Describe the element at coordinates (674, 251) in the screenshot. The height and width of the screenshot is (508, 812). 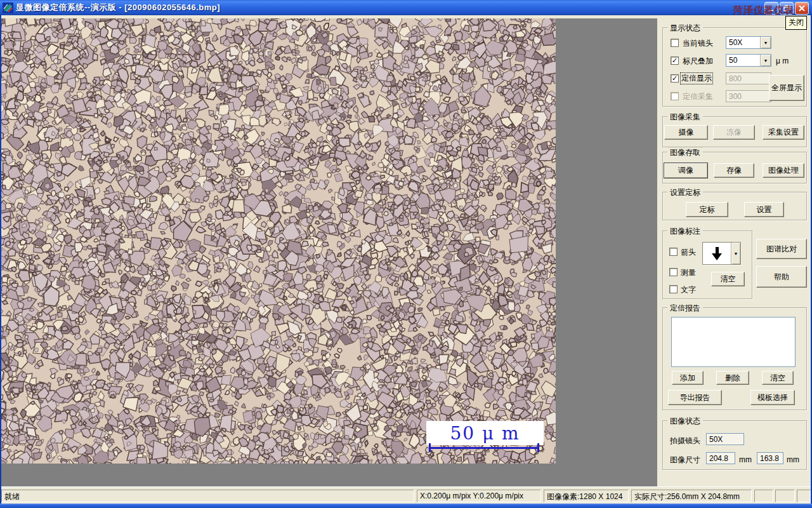
I see `arrow-checkbox` at that location.